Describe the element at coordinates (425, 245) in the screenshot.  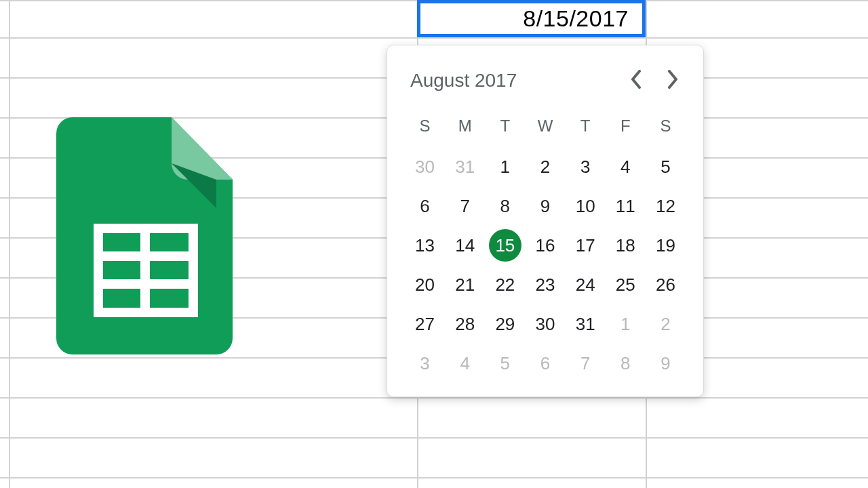
I see `calendar-day: 13` at that location.